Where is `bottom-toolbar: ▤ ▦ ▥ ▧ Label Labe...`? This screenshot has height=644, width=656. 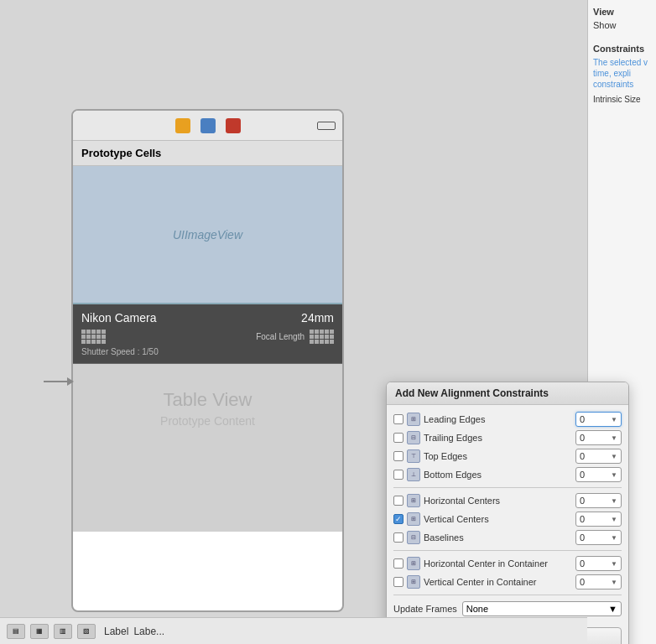 bottom-toolbar: ▤ ▦ ▥ ▧ Label Labe... is located at coordinates (294, 631).